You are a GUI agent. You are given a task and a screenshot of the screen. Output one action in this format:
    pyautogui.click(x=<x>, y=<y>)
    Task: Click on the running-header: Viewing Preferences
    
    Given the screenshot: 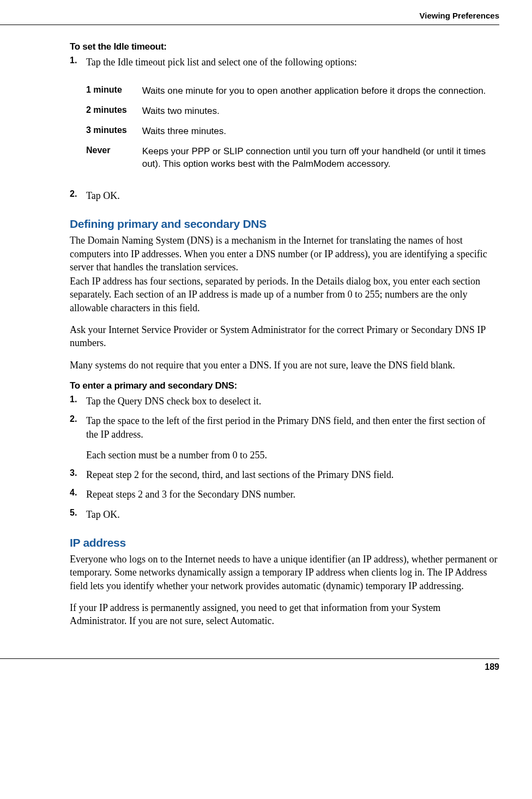 What is the action you would take?
    pyautogui.click(x=266, y=12)
    